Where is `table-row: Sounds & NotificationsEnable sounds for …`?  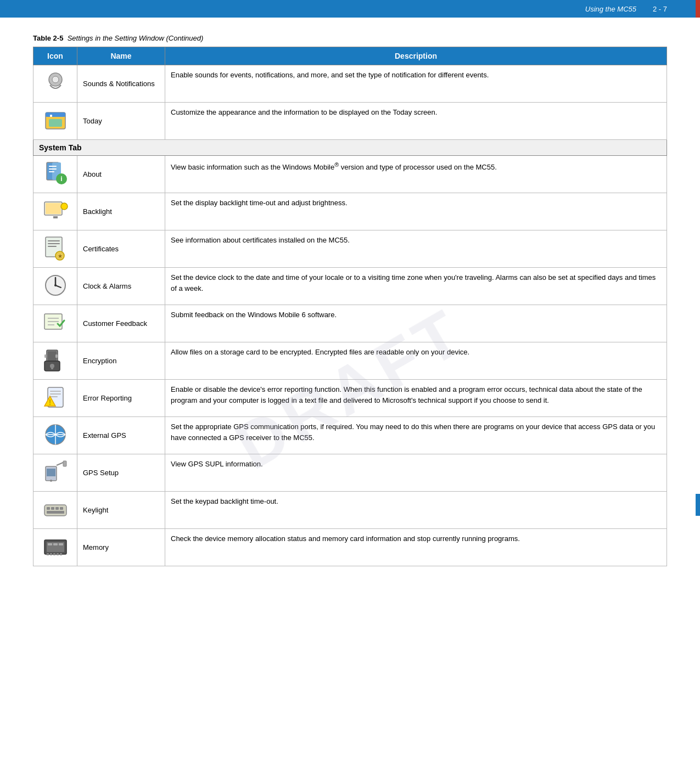
table-row: Sounds & NotificationsEnable sounds for … is located at coordinates (350, 84).